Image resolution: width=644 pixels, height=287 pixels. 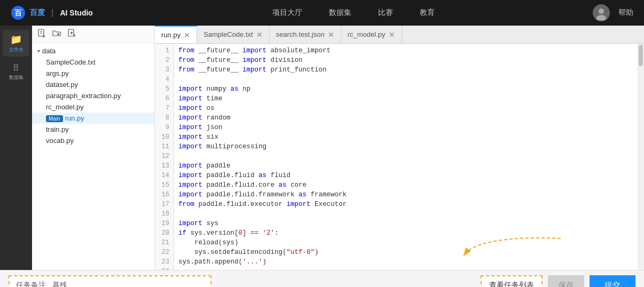 What do you see at coordinates (372, 34) in the screenshot?
I see `tab-rc-model: rc_model.py ✕` at bounding box center [372, 34].